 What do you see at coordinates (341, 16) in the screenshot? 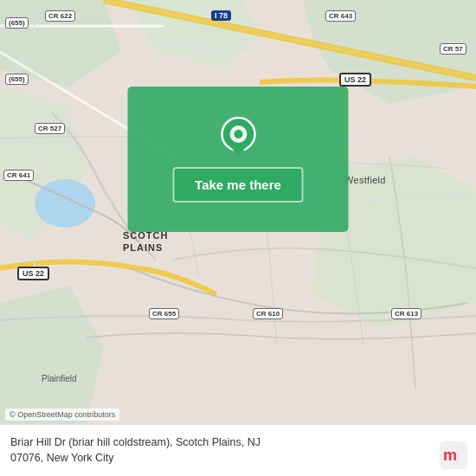
I see `badge-cr643: CR 643` at bounding box center [341, 16].